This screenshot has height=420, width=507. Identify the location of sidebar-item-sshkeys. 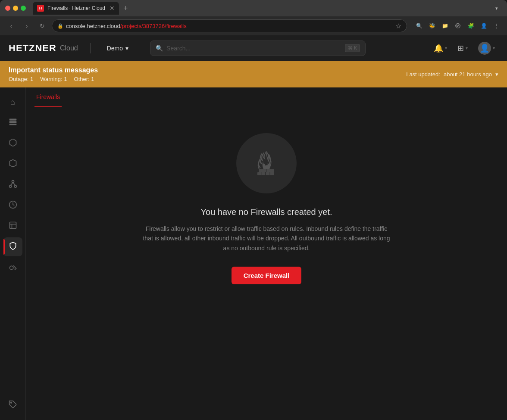
(13, 268).